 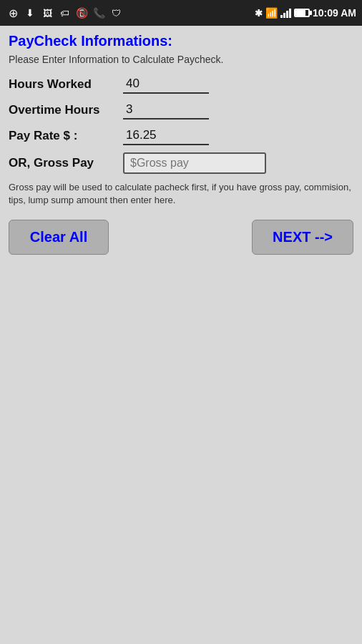 I want to click on pay-rate-input, so click(x=166, y=136).